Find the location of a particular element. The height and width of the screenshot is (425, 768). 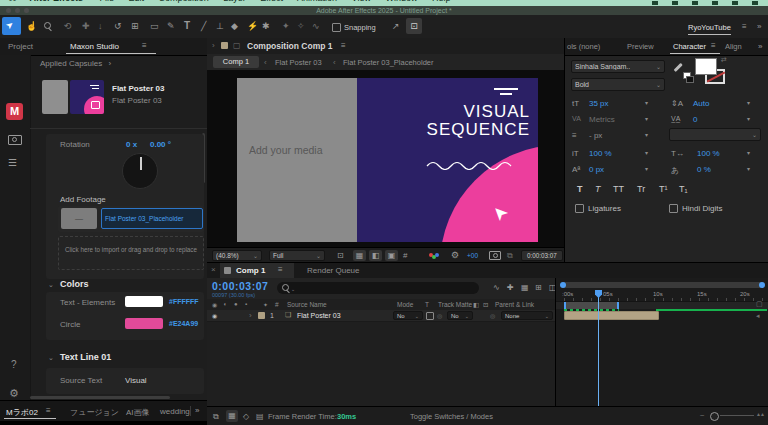

share-icon: ↗ is located at coordinates (396, 26).